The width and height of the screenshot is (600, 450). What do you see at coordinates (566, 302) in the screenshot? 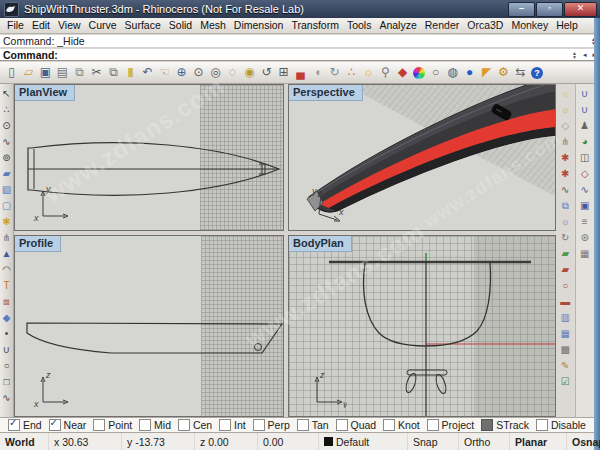
I see `bar-red-icon: ▬` at bounding box center [566, 302].